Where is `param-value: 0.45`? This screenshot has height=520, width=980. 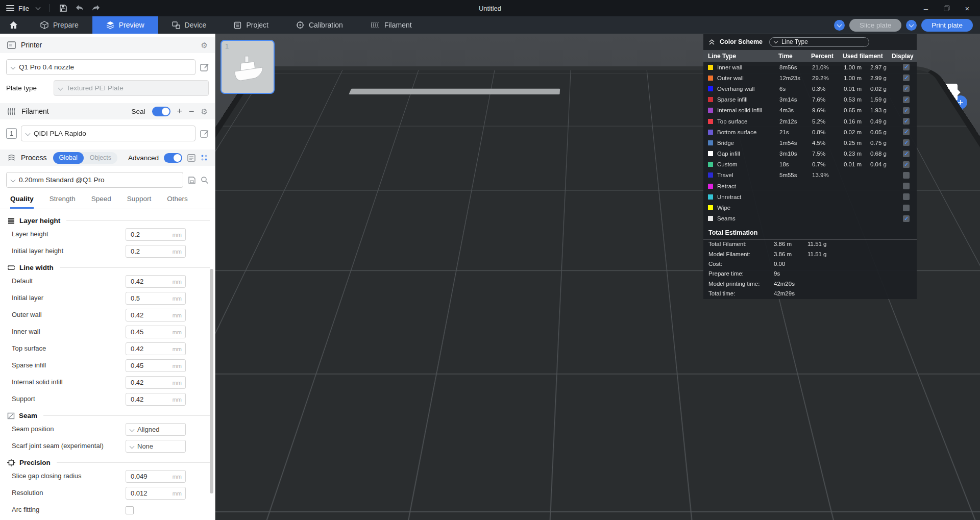 param-value: 0.45 is located at coordinates (135, 365).